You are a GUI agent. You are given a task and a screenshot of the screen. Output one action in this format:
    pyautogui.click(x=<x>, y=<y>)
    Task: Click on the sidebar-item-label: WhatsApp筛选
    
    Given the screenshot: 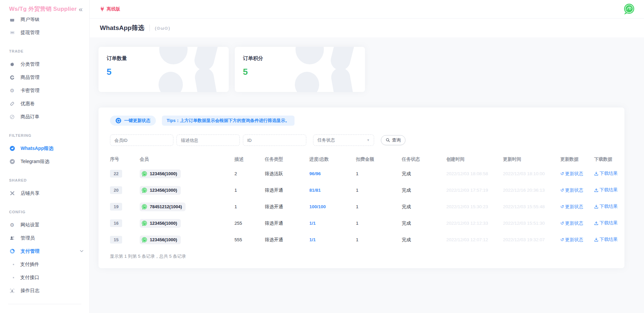 What is the action you would take?
    pyautogui.click(x=37, y=149)
    